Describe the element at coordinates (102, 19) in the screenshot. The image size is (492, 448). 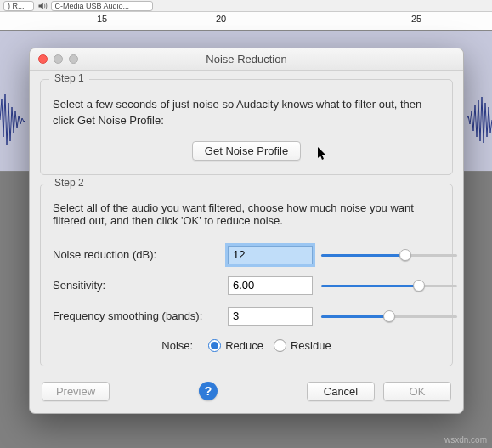
I see `ruler-tick: 15` at that location.